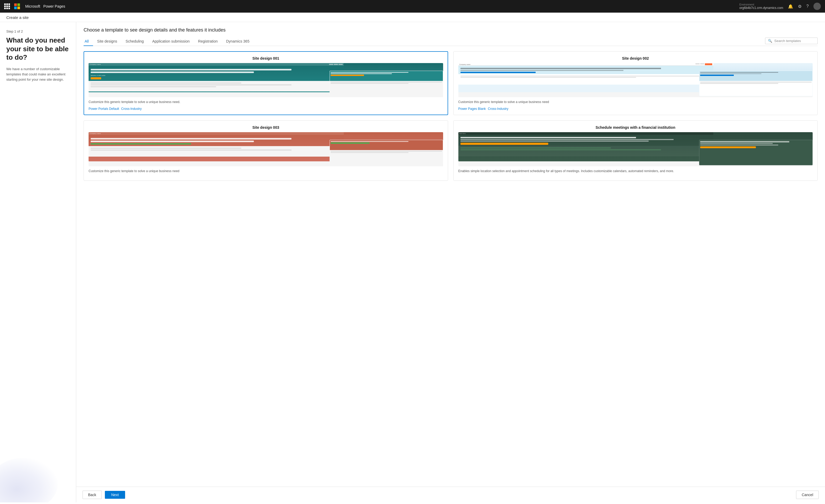  I want to click on template-tags-002: Power Pages Blank Cross-Industry, so click(635, 109).